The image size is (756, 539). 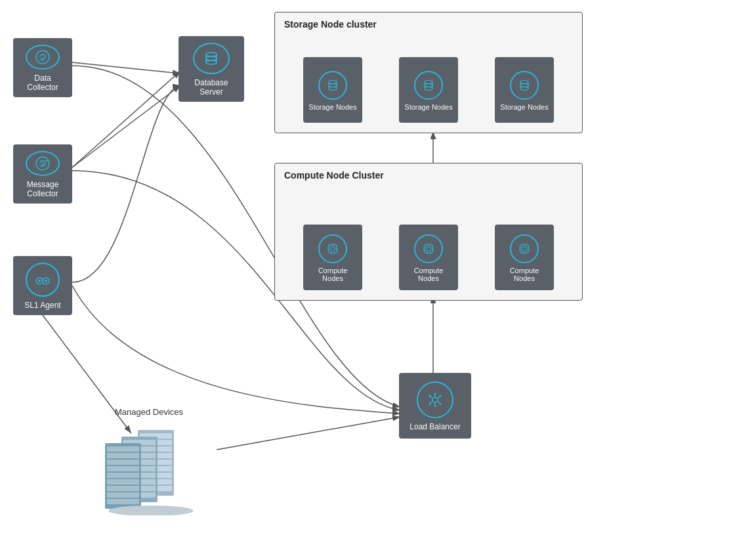 I want to click on compute-cluster-nodes: Compute Nodes, so click(x=429, y=259).